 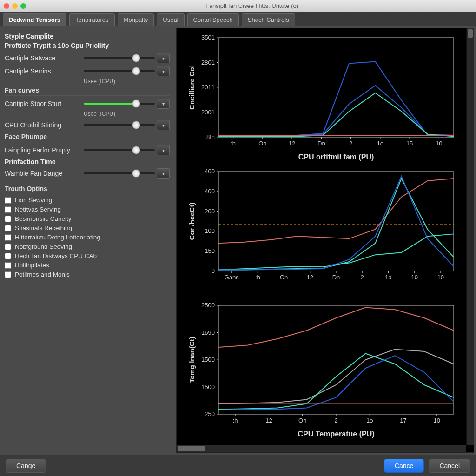 What do you see at coordinates (34, 20) in the screenshot?
I see `tab-0: Dedwind Temsors` at bounding box center [34, 20].